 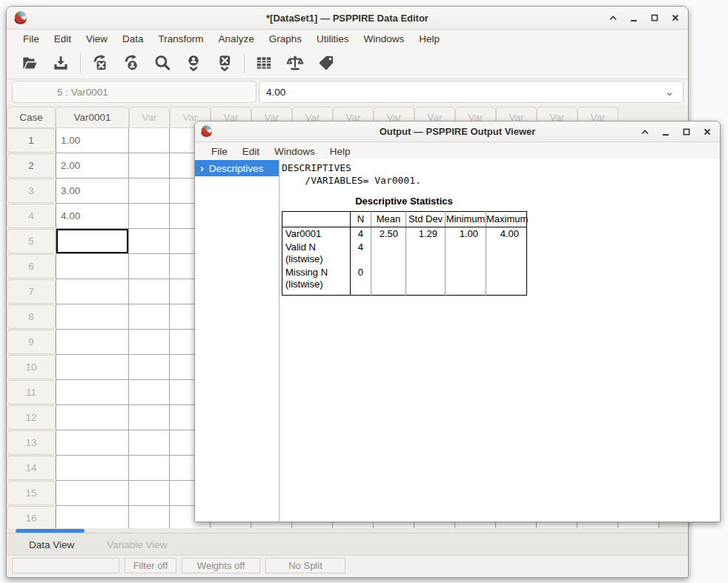 What do you see at coordinates (237, 168) in the screenshot?
I see `sidebar-item-descriptives: ›Descriptives` at bounding box center [237, 168].